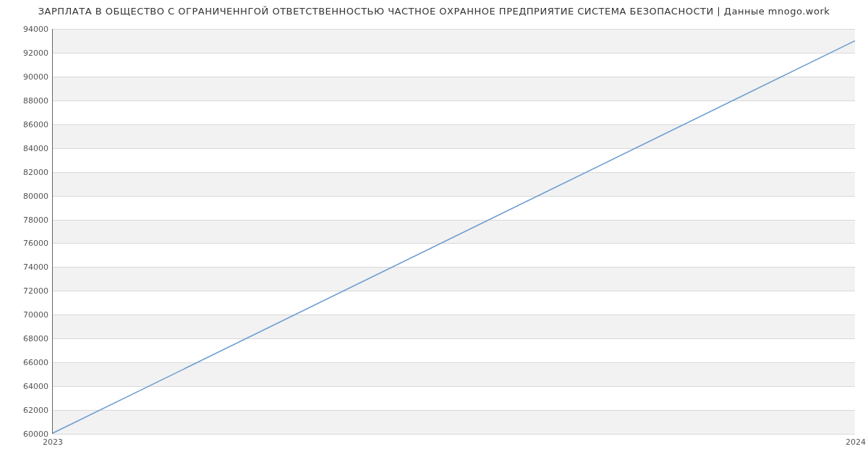 Image resolution: width=868 pixels, height=470 pixels. Describe the element at coordinates (38, 29) in the screenshot. I see `y-tick-label: 94000` at that location.